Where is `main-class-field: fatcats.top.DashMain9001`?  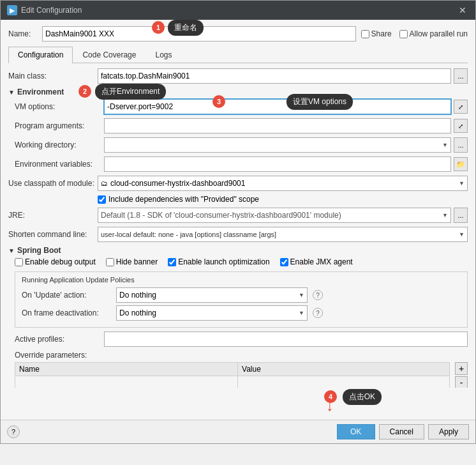
main-class-field: fatcats.top.DashMain9001 is located at coordinates (274, 76).